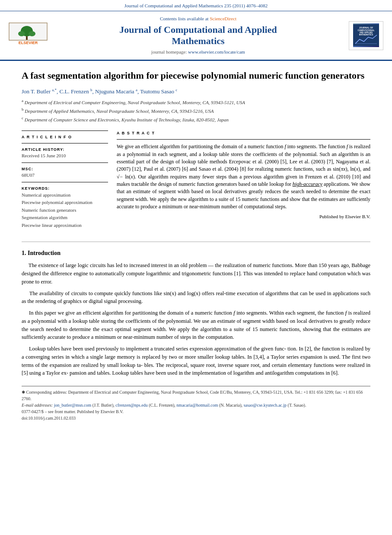 The width and height of the screenshot is (392, 535). I want to click on footnote-section: ✱ Corresponding address: Department of E…, so click(196, 404).